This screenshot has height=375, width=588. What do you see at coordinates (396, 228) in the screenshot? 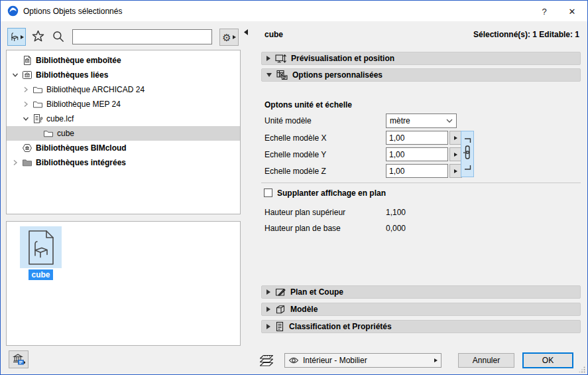
I see `base-height-value: 0,000` at bounding box center [396, 228].